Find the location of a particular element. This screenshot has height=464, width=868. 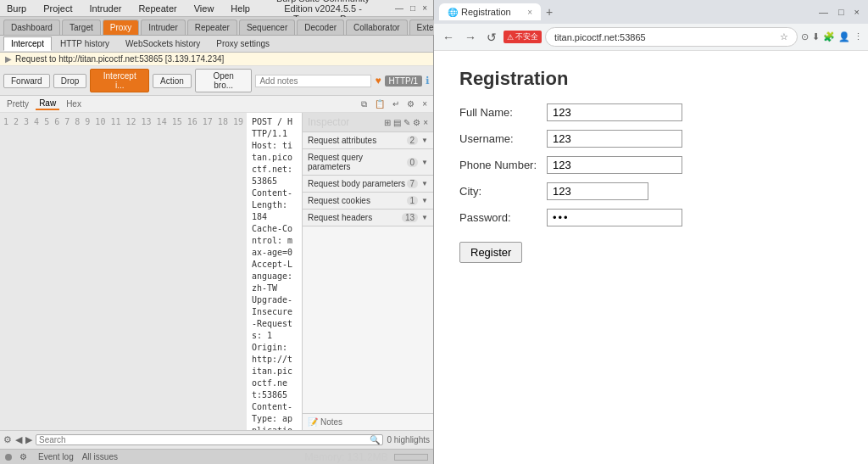

subtab-websockets-history: WebSockets history is located at coordinates (163, 44).